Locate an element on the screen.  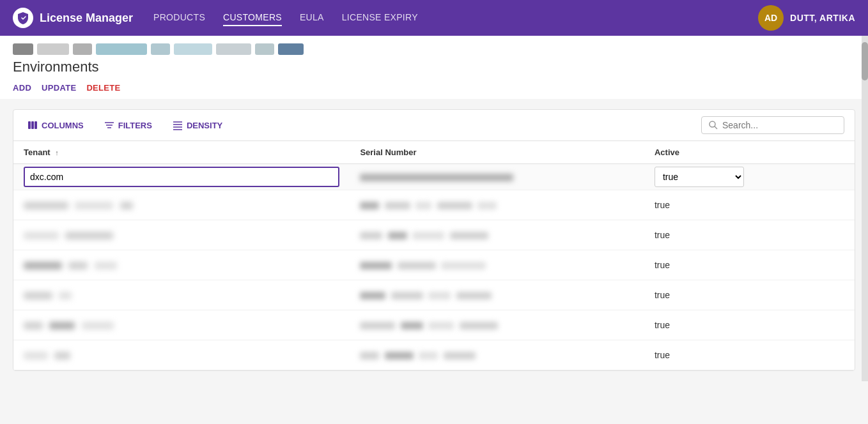
search-icon is located at coordinates (713, 125).